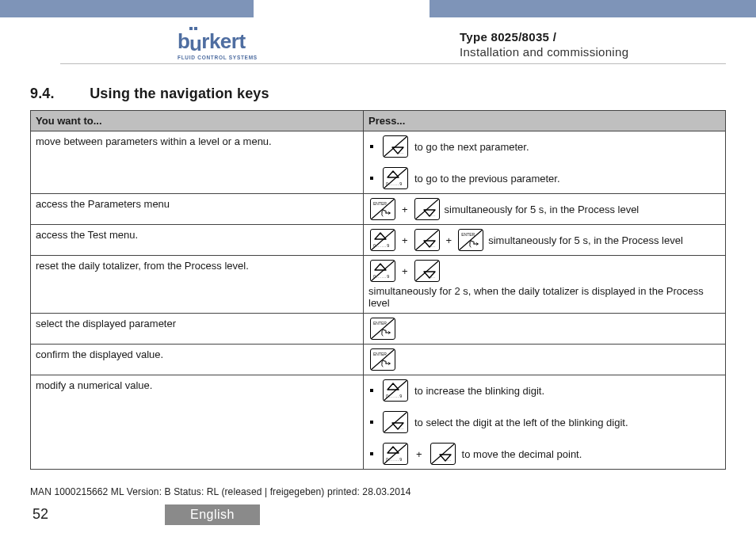 This screenshot has width=756, height=533. Describe the element at coordinates (197, 241) in the screenshot. I see `want-cell: access the Test menu.` at that location.